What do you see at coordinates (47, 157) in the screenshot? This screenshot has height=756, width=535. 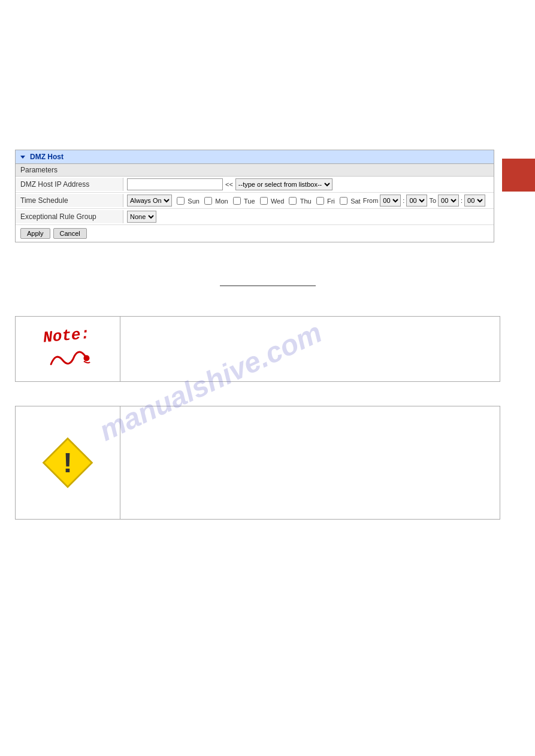 I see `dmz-host-title: DMZ Host` at bounding box center [47, 157].